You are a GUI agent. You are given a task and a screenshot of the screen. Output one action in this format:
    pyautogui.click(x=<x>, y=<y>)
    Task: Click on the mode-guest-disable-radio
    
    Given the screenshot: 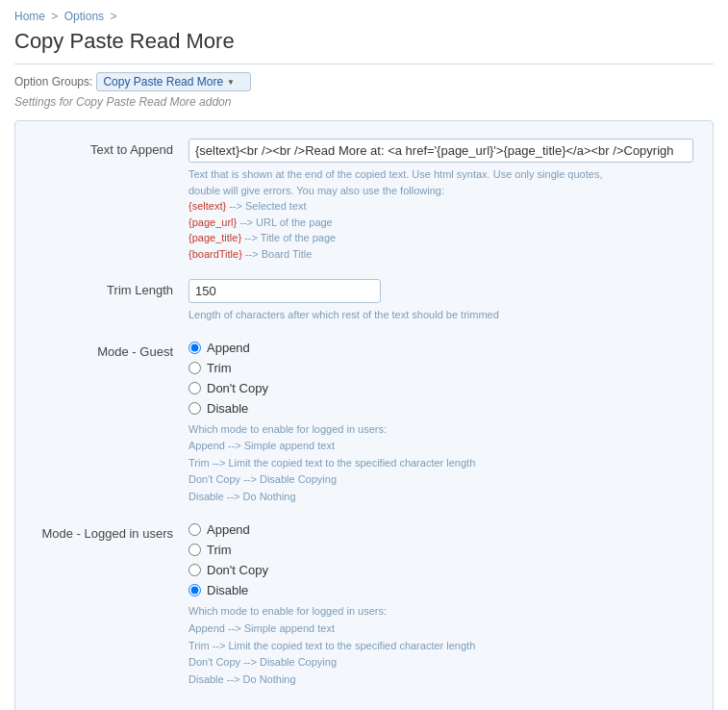 What is the action you would take?
    pyautogui.click(x=194, y=408)
    